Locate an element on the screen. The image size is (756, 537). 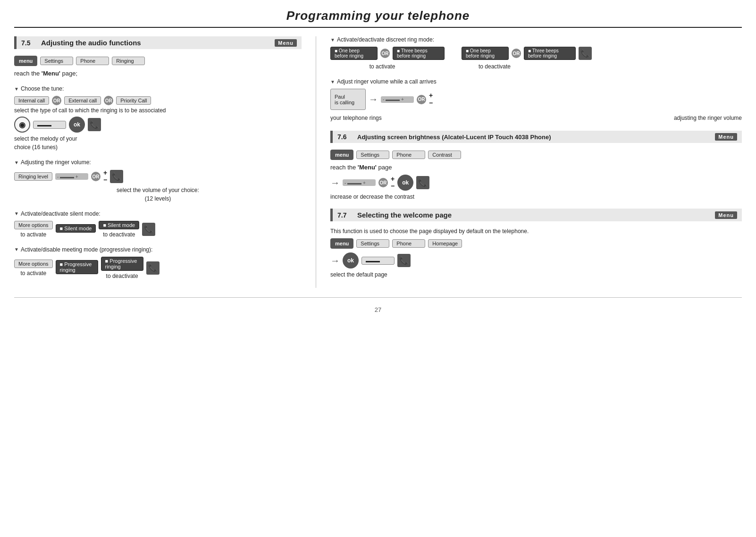
more-options-box-2: More options is located at coordinates (34, 264).